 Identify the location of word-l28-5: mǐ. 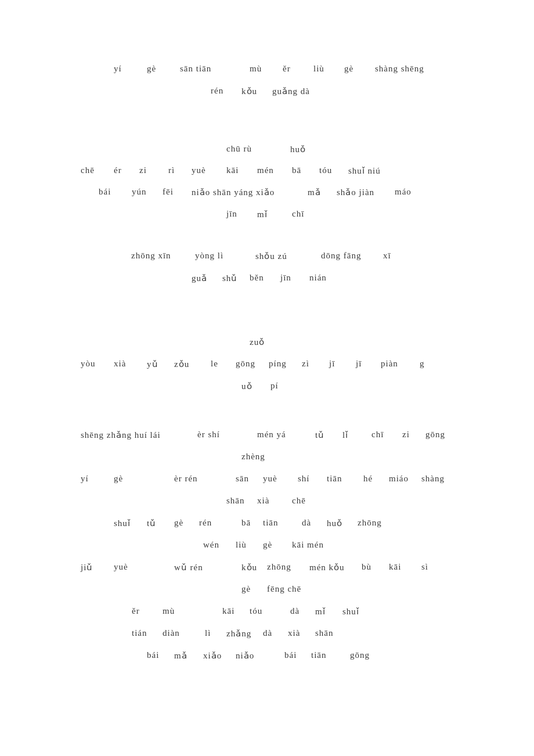
(320, 611).